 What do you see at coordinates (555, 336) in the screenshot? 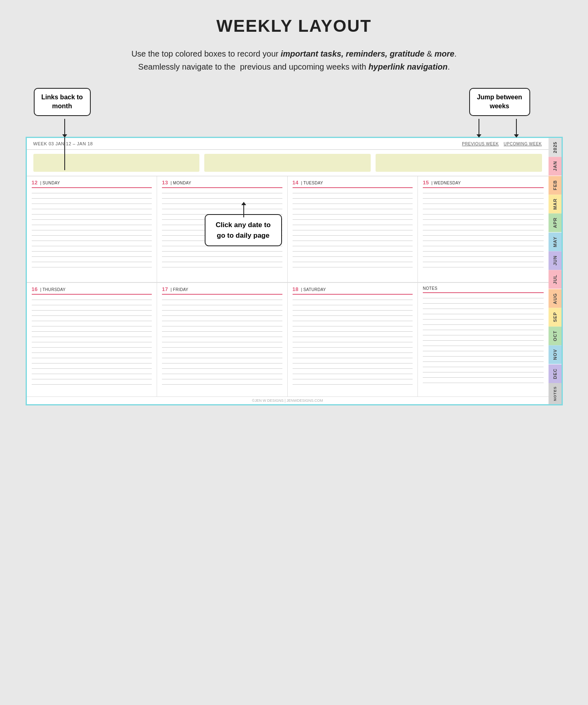
I see `side-tab-oct: OCT` at bounding box center [555, 336].